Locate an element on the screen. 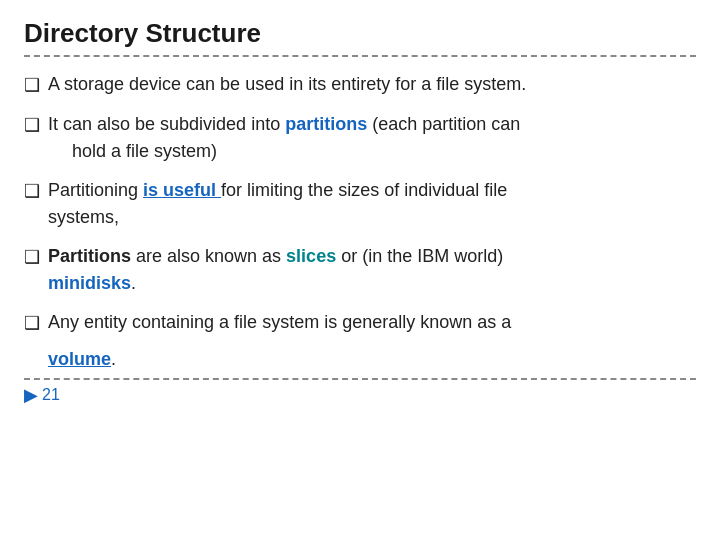 The width and height of the screenshot is (720, 540). bullet-item-1: ❑ A storage device can be used in its en… is located at coordinates (360, 85).